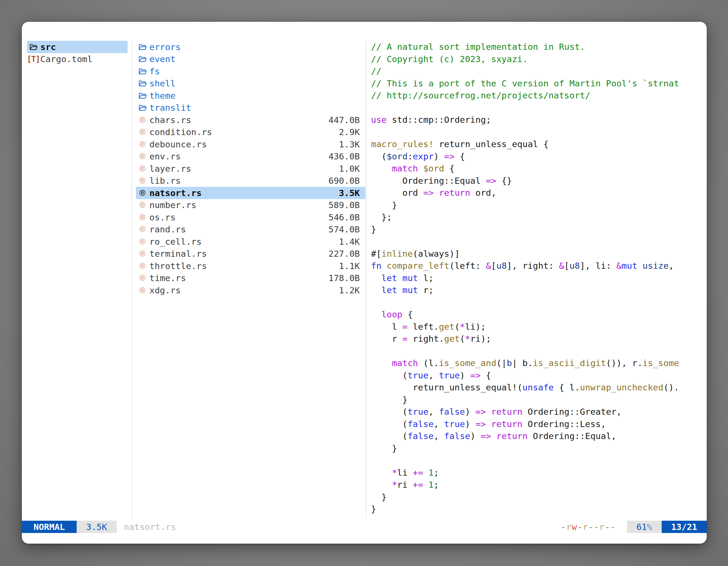  Describe the element at coordinates (352, 266) in the screenshot. I see `file-size: 1.1K` at that location.